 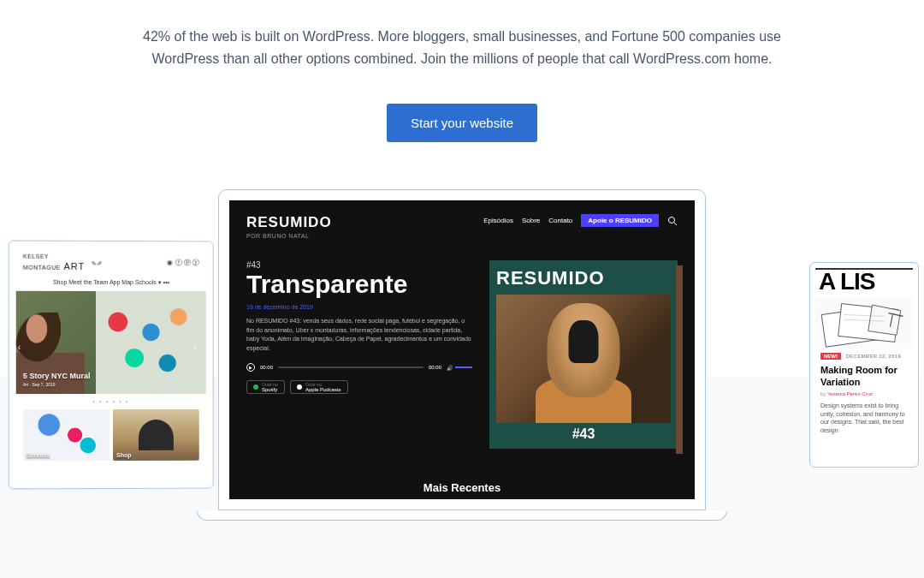 I want to click on new-badge: NEW!, so click(x=831, y=356).